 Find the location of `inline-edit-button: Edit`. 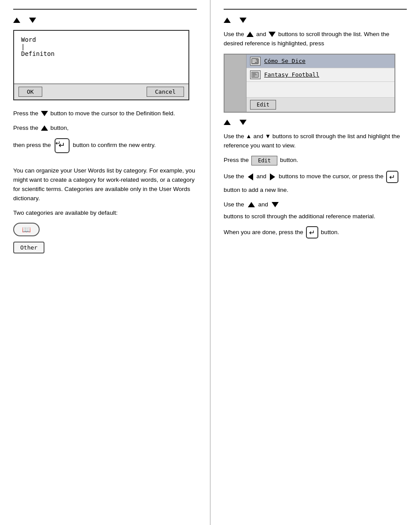

inline-edit-button: Edit is located at coordinates (264, 161).